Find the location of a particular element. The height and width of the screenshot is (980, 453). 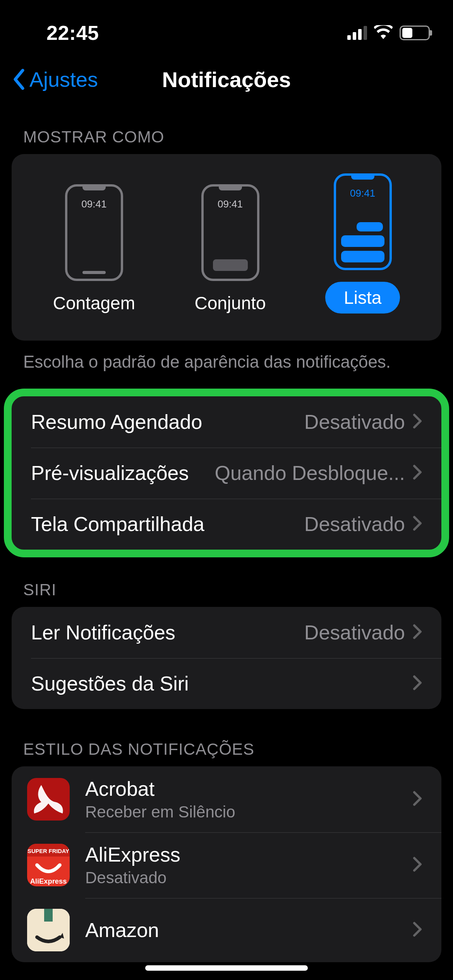

app-icon-acrobat is located at coordinates (48, 799).